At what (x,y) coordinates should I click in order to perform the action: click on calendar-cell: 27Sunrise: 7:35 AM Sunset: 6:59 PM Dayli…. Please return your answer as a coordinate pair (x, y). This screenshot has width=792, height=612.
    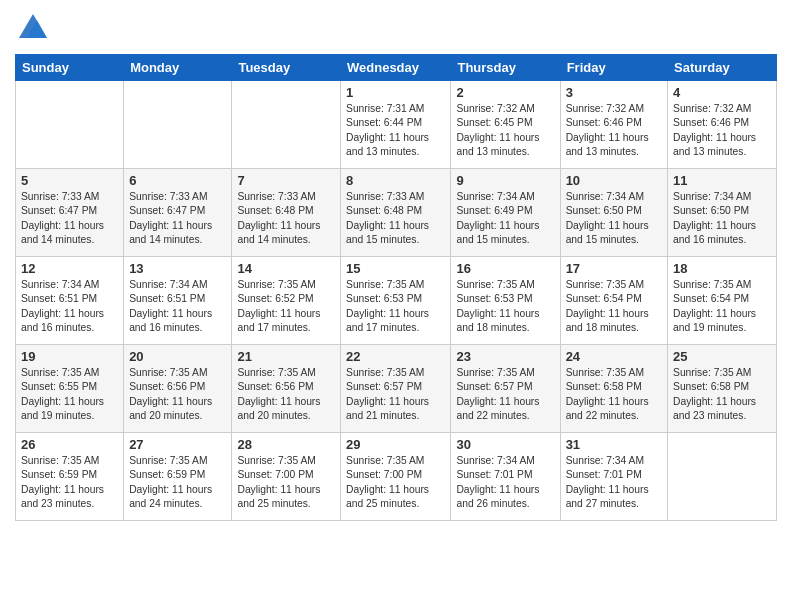
    Looking at the image, I should click on (178, 477).